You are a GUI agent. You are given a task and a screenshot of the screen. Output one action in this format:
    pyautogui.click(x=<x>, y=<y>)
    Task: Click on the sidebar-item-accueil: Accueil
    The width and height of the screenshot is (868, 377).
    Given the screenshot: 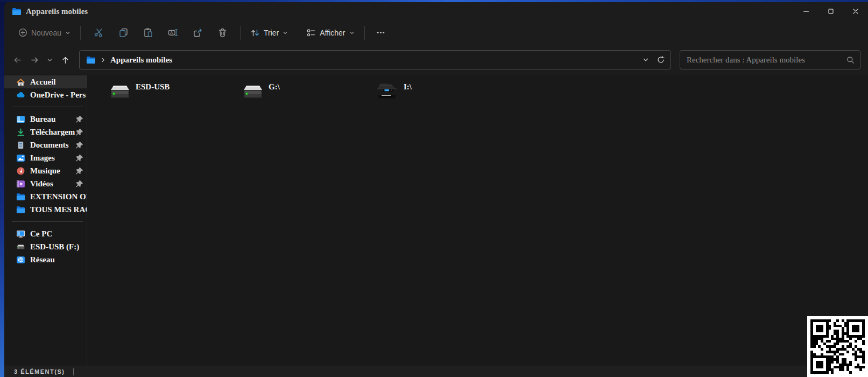 What is the action you would take?
    pyautogui.click(x=45, y=82)
    